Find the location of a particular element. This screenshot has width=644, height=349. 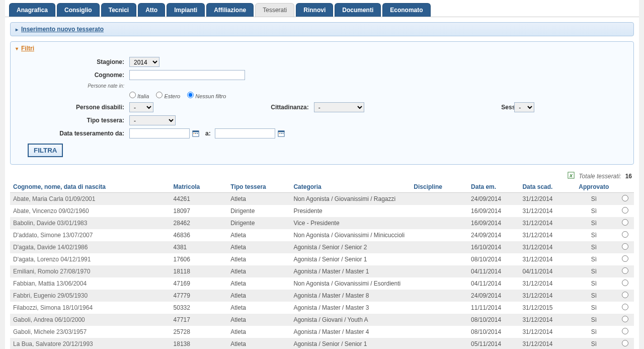

tipo-tessera-select: - is located at coordinates (152, 120).